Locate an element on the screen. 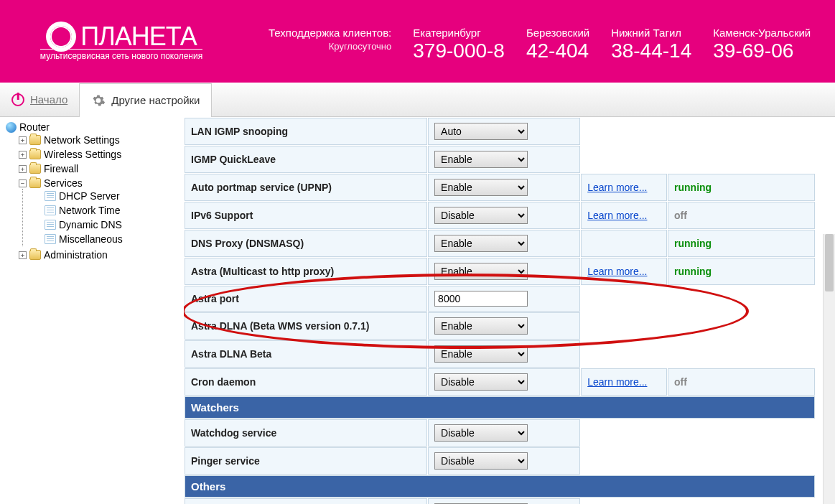  astra-port-input is located at coordinates (481, 299).